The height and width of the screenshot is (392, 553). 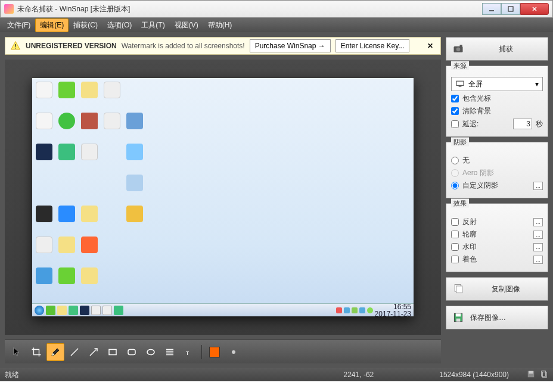 What do you see at coordinates (477, 111) in the screenshot?
I see `clear-background-label: 清除背景` at bounding box center [477, 111].